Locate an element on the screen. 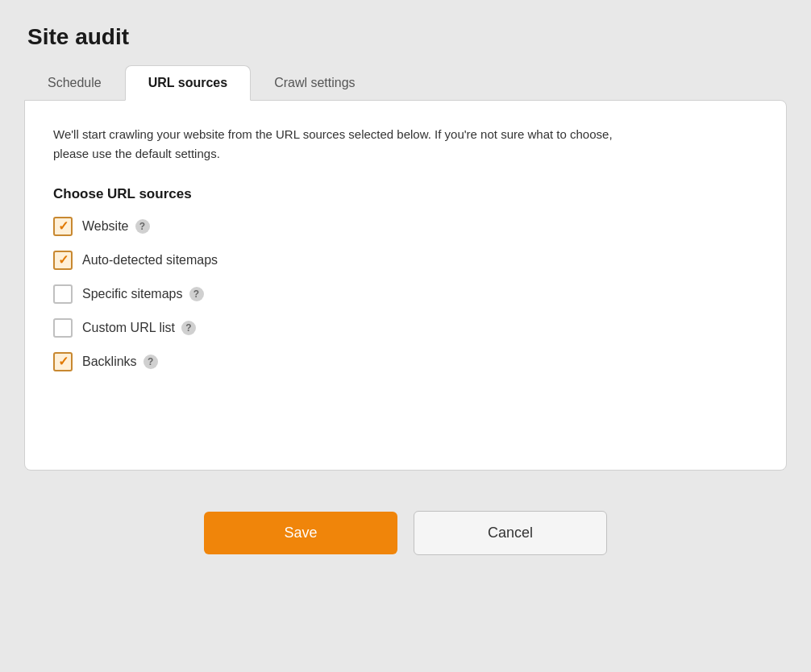 The image size is (811, 672). help-icon-backlinks: ? is located at coordinates (151, 362).